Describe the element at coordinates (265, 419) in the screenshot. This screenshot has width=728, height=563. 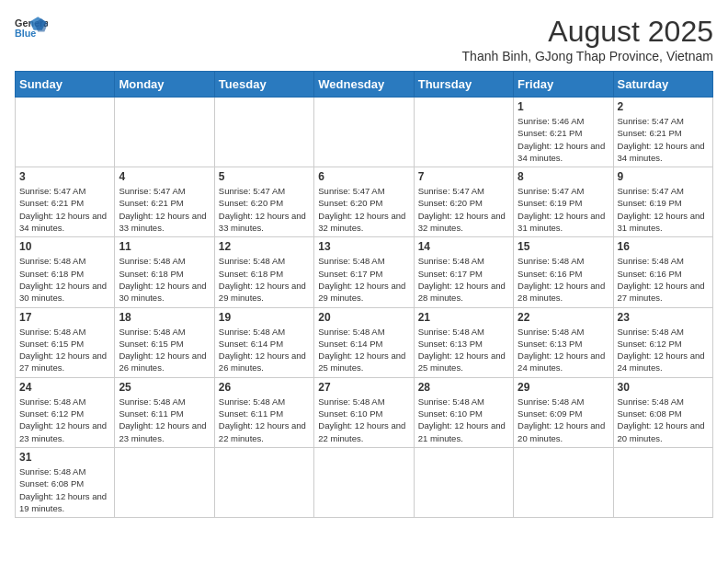
I see `day-info: Sunrise: 5:48 AM Sunset: 6:11 PM Dayligh…` at that location.